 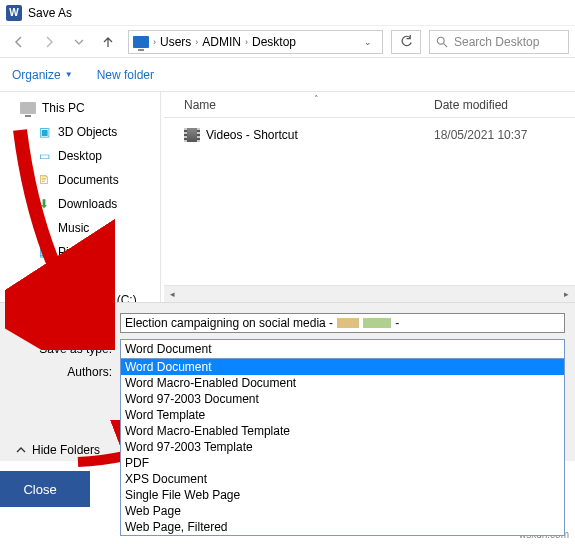 What do you see at coordinates (252, 135) in the screenshot?
I see `file-name: Videos - Shortcut` at bounding box center [252, 135].